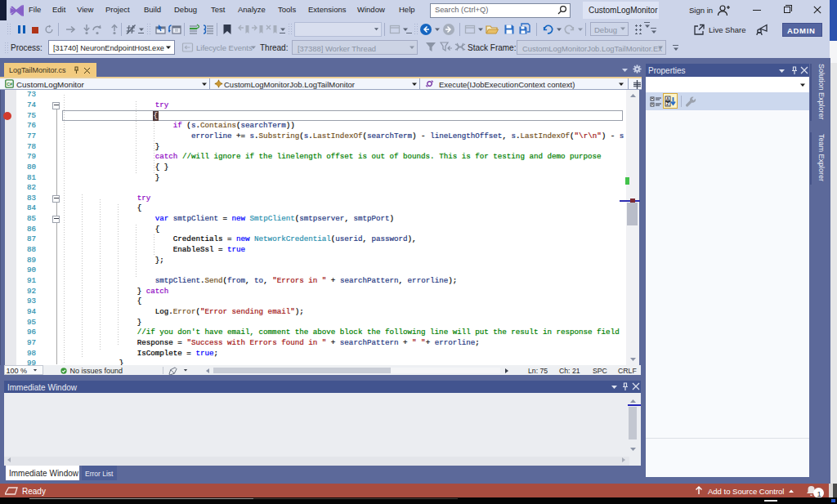  What do you see at coordinates (10, 84) in the screenshot?
I see `svg-text: C#` at bounding box center [10, 84].